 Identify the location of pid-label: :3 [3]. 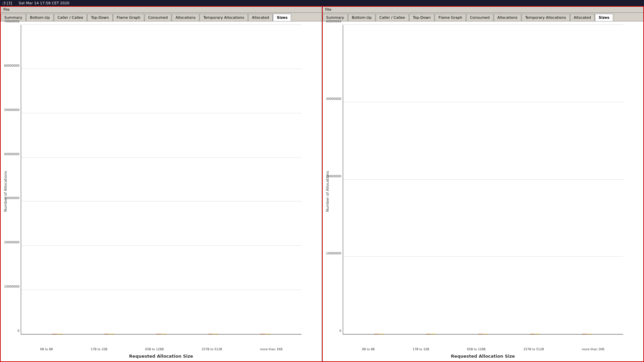
(7, 3).